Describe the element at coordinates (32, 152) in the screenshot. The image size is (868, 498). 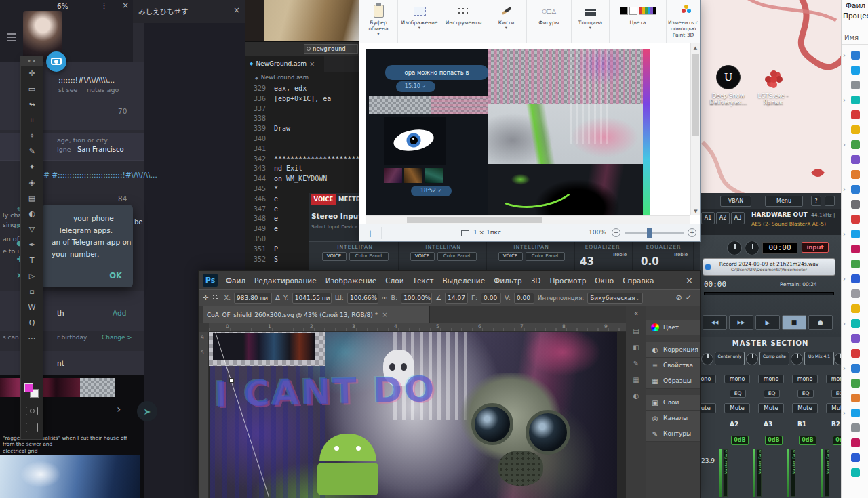
I see `tool-button: ✎` at that location.